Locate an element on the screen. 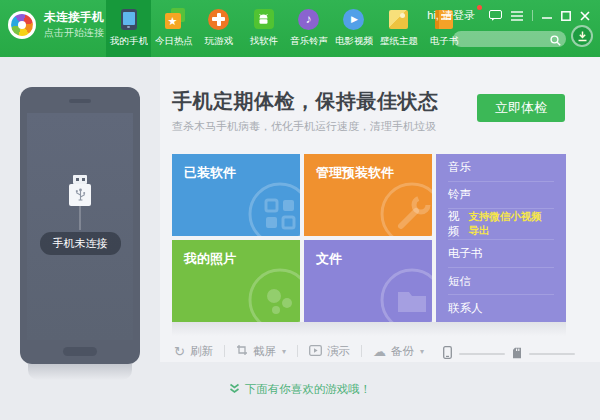 The width and height of the screenshot is (600, 420). feedback-chat-icon is located at coordinates (496, 16).